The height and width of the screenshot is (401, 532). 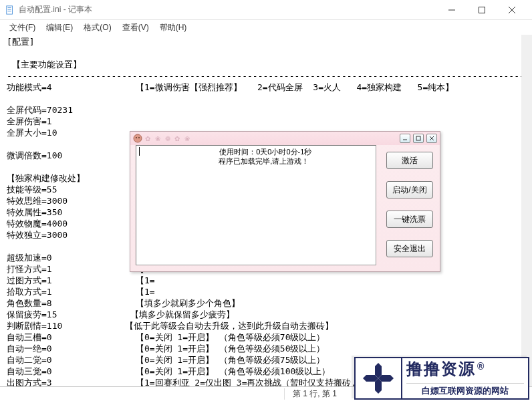 What do you see at coordinates (266, 27) in the screenshot?
I see `menubar: 文件(F) 编辑(E) 格式(O) 查看(V) 帮助(H)` at bounding box center [266, 27].